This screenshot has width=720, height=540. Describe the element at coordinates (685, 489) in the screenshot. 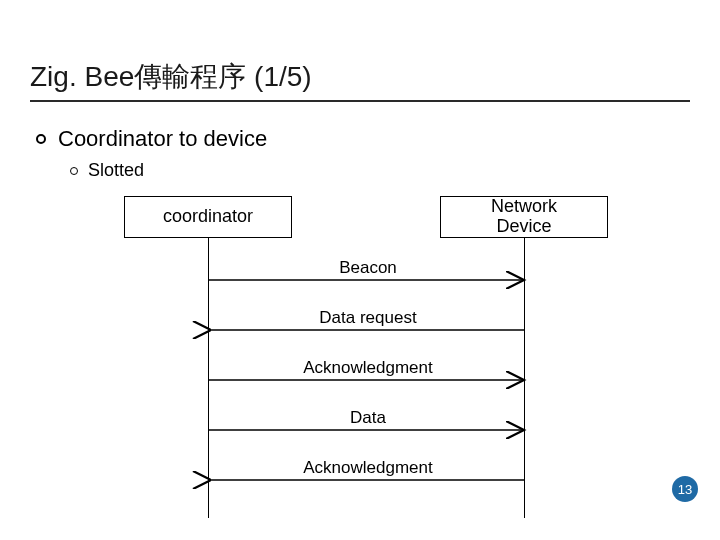

I see `page-number-badge: 13` at that location.